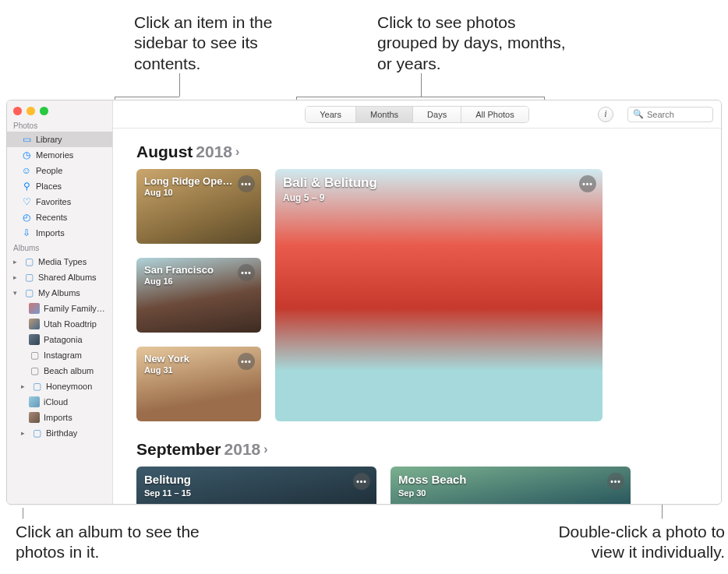  I want to click on download-icon: ⇩, so click(27, 233).